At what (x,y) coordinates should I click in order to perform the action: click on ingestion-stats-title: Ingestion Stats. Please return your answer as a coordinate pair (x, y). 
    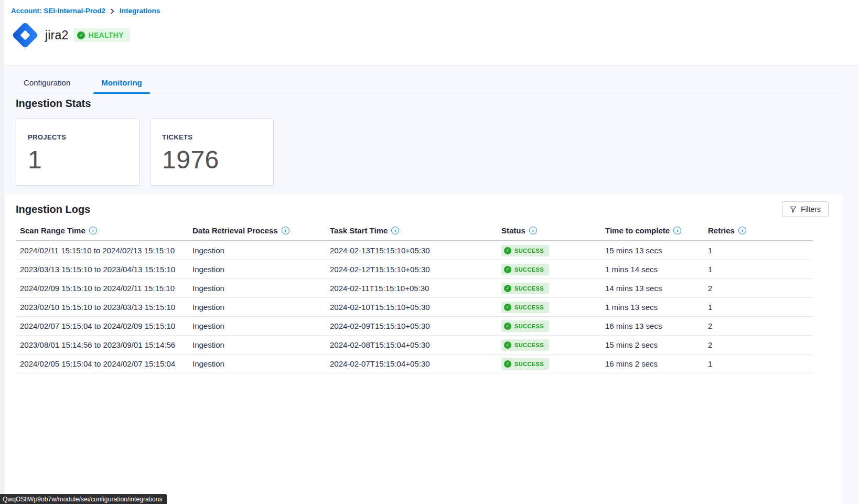
    Looking at the image, I should click on (53, 104).